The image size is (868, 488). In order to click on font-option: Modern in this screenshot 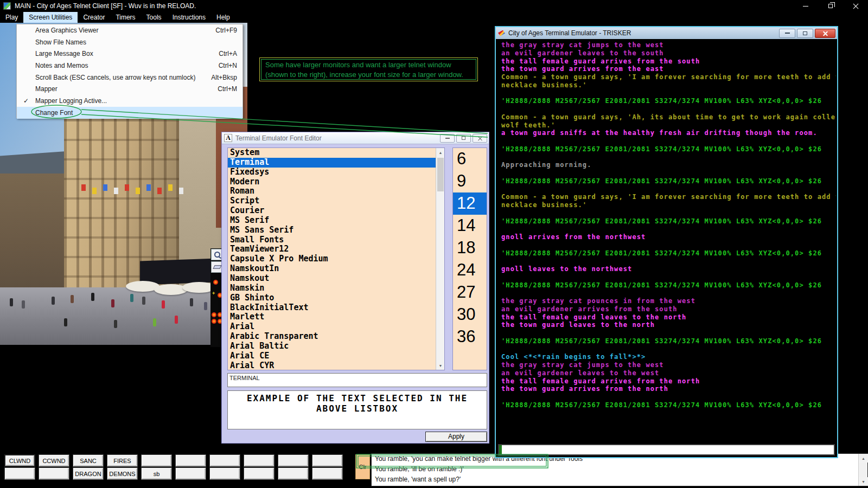, I will do `click(336, 182)`.